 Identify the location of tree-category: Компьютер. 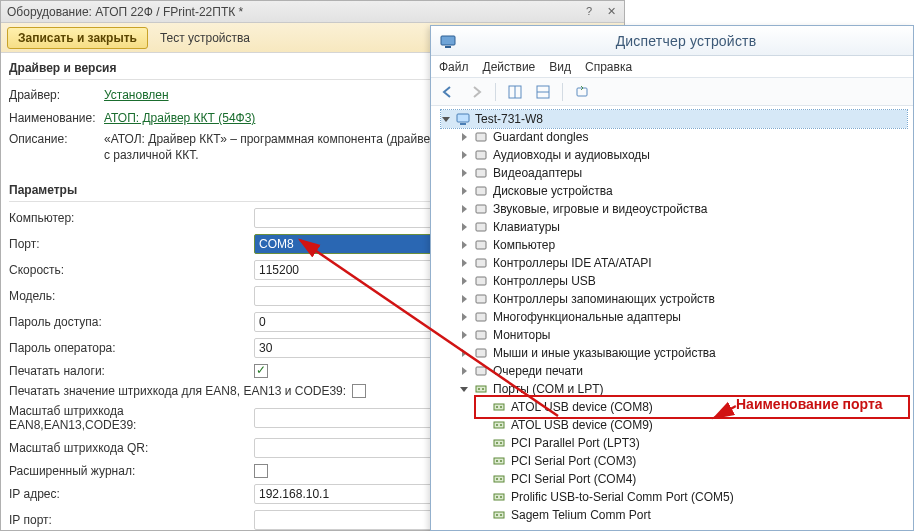
(683, 245).